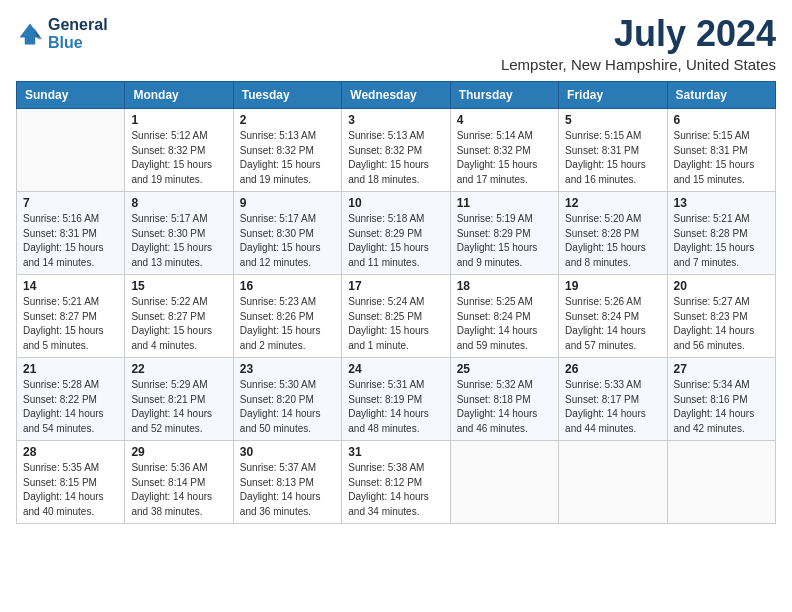 The image size is (792, 612). I want to click on day-info: Sunrise: 5:33 AM Sunset: 8:17 PM Dayligh…, so click(612, 407).